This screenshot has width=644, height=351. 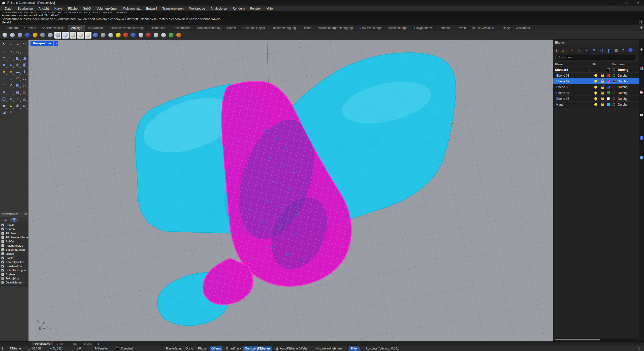 What do you see at coordinates (73, 9) in the screenshot?
I see `menu-item: Fläche` at bounding box center [73, 9].